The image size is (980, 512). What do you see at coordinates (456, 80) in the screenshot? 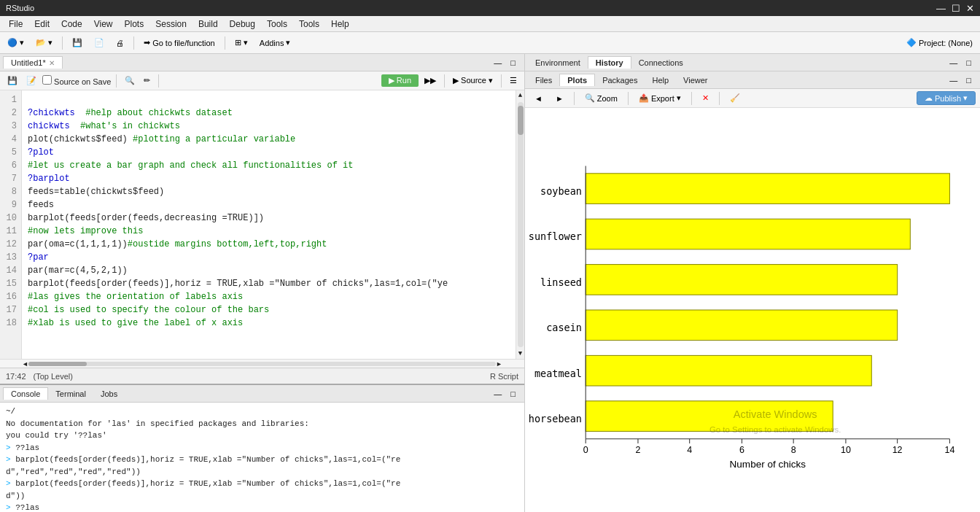
I see `source-icon: ▶` at bounding box center [456, 80].